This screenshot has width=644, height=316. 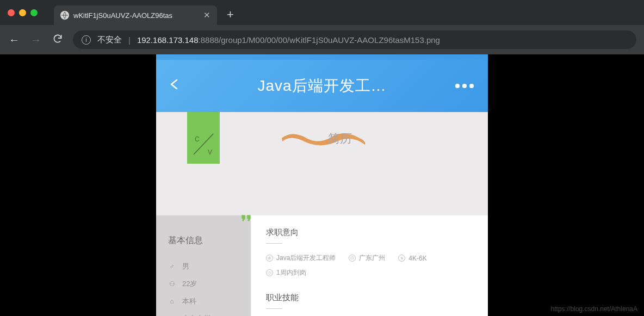 What do you see at coordinates (189, 284) in the screenshot?
I see `basic-info-value: 22岁` at bounding box center [189, 284].